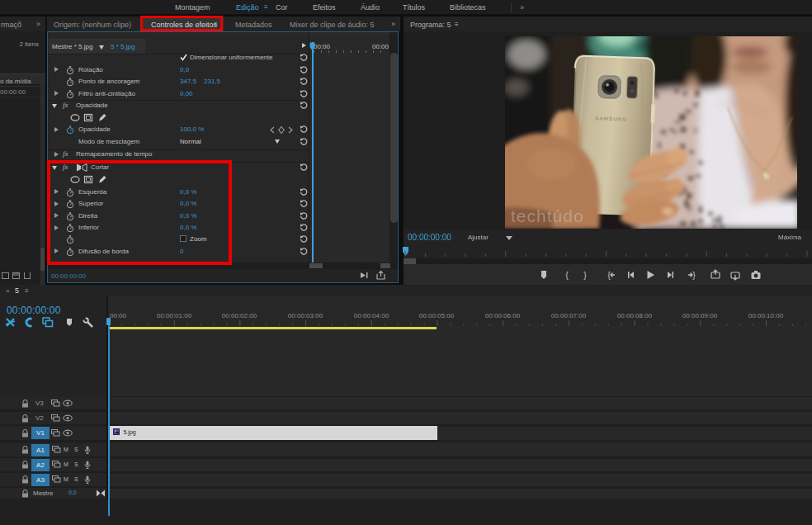  What do you see at coordinates (611, 118) in the screenshot?
I see `svg-text: SAMSUNG` at bounding box center [611, 118].